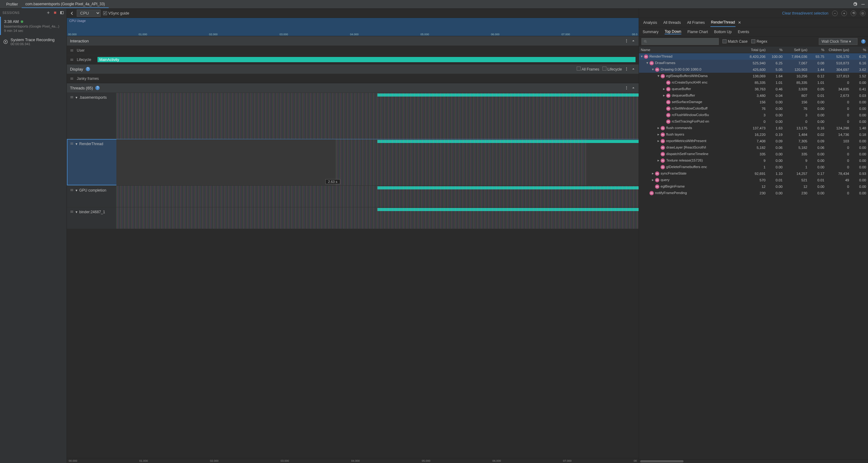  I want to click on user-row: User, so click(352, 50).